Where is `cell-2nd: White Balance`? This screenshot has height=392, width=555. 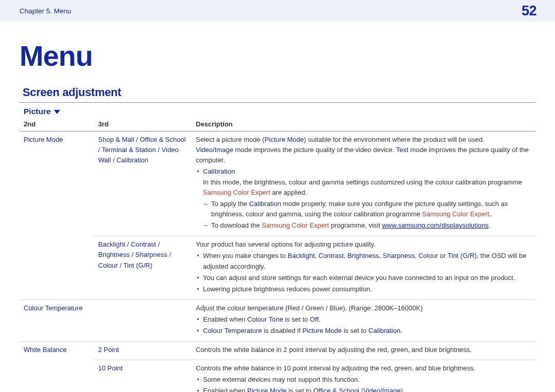 cell-2nd: White Balance is located at coordinates (57, 367).